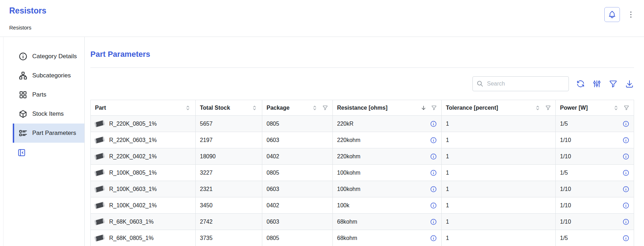  What do you see at coordinates (620, 15) in the screenshot?
I see `header-actions` at bounding box center [620, 15].